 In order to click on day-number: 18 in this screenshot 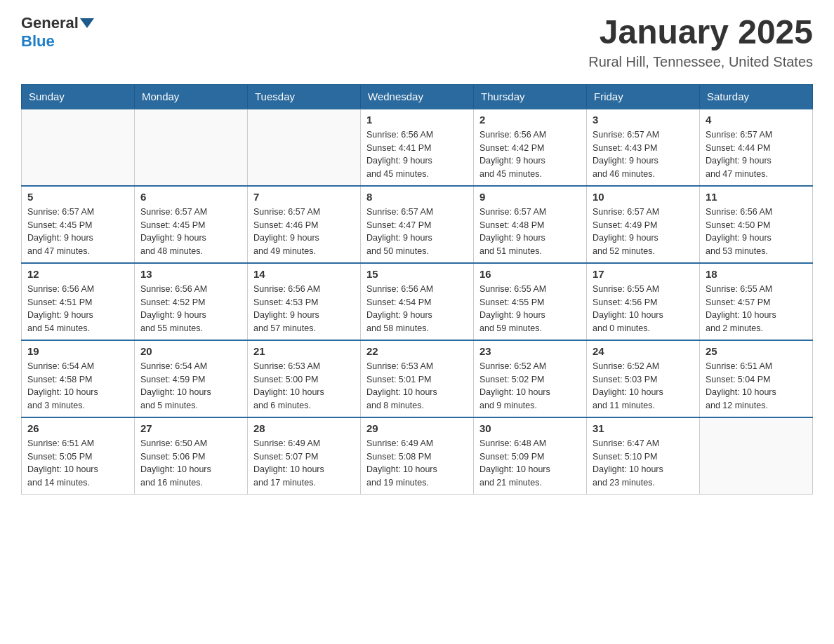, I will do `click(756, 274)`.